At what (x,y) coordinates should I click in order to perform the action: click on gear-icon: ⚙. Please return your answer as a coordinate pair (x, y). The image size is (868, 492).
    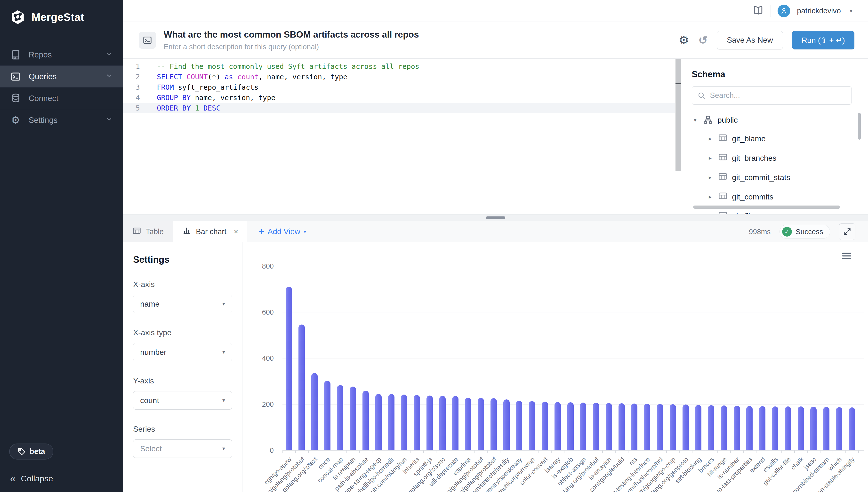
    Looking at the image, I should click on (16, 120).